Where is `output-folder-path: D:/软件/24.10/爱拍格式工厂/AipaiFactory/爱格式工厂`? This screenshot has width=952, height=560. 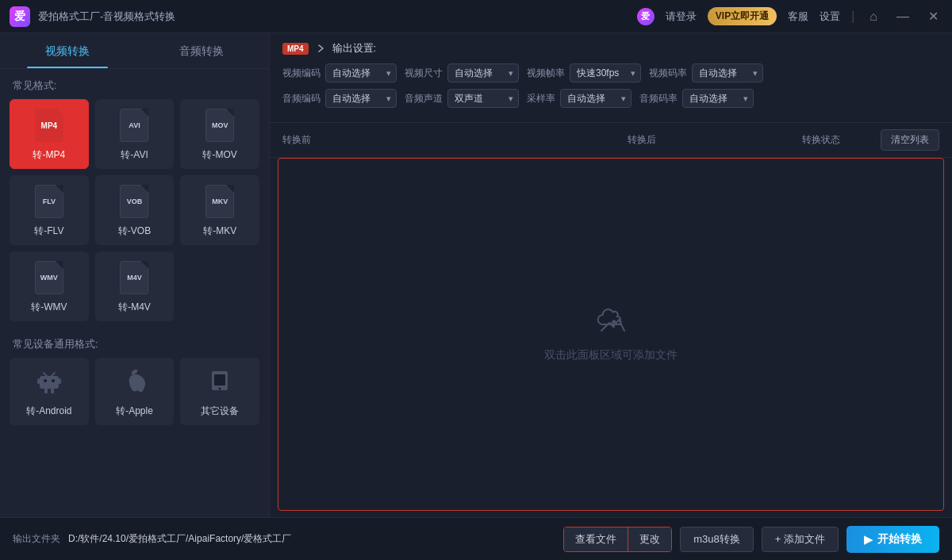 output-folder-path: D:/软件/24.10/爱拍格式工厂/AipaiFactory/爱格式工厂 is located at coordinates (312, 539).